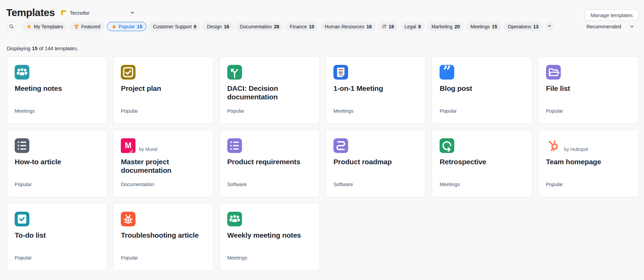 The height and width of the screenshot is (280, 644). I want to click on retro-loop-icon, so click(447, 145).